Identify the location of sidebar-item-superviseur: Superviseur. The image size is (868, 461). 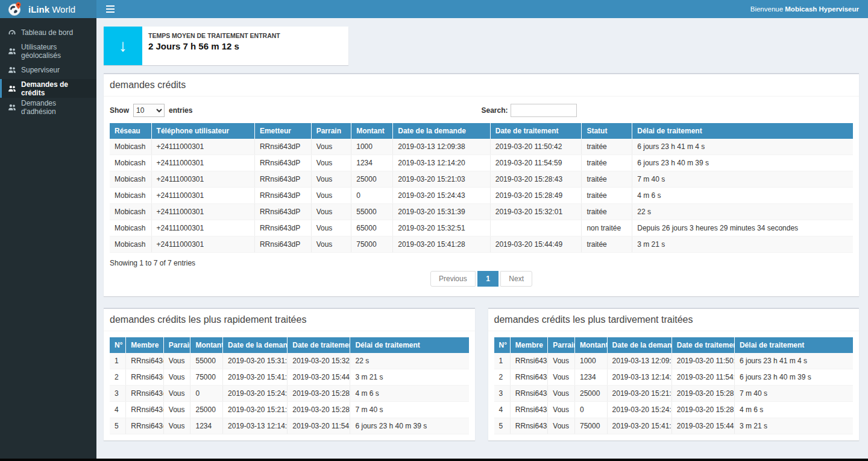
(48, 70).